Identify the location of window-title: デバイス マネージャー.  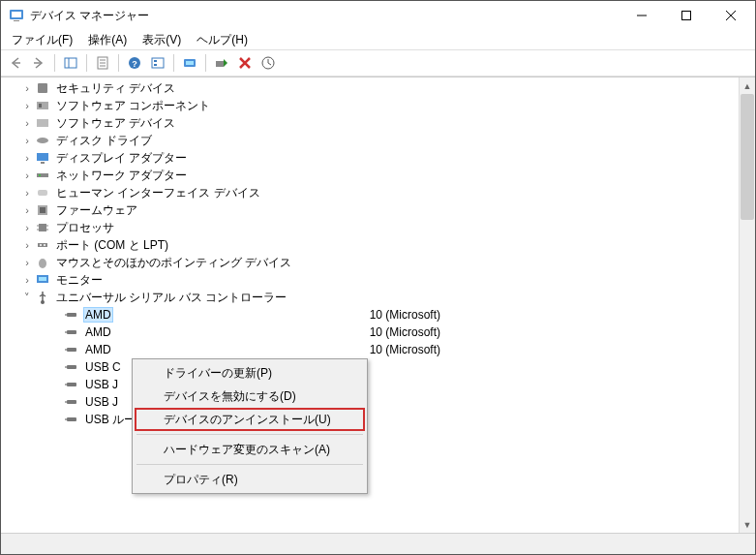
(325, 15).